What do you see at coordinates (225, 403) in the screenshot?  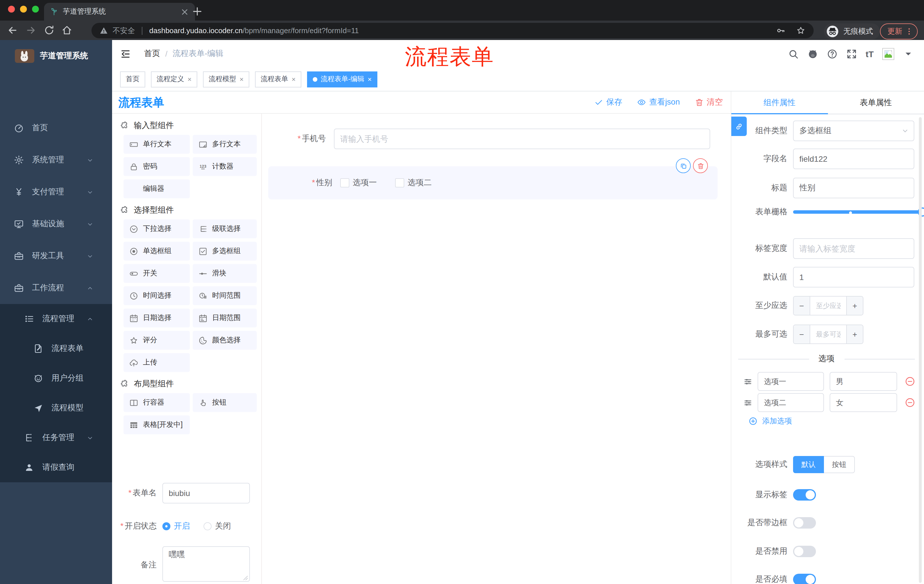 I see `component-chip-按钮: 按钮` at bounding box center [225, 403].